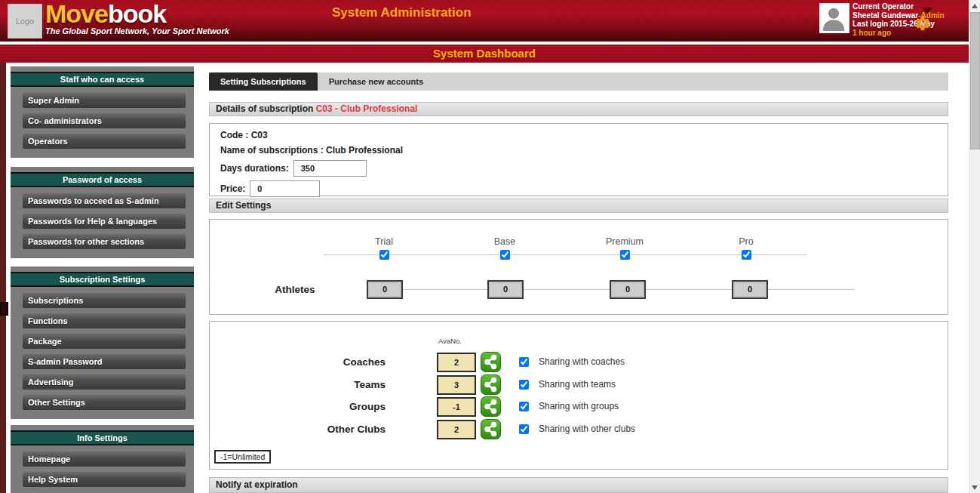 This screenshot has width=980, height=493. What do you see at coordinates (104, 479) in the screenshot?
I see `sidebar-item-help-system: Help System` at bounding box center [104, 479].